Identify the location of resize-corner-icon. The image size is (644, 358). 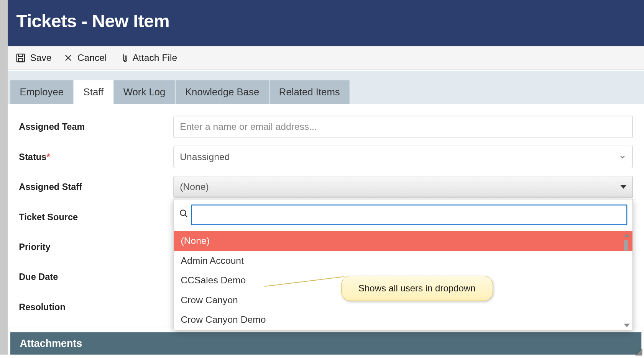
(639, 352).